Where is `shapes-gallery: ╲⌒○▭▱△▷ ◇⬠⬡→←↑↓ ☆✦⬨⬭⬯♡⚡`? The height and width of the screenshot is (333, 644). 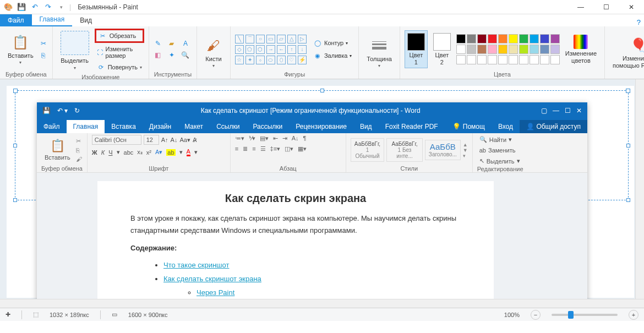
shapes-gallery: ╲⌒○▭▱△▷ ◇⬠⬡→←↑↓ ☆✦⬨⬭⬯♡⚡ is located at coordinates (271, 50).